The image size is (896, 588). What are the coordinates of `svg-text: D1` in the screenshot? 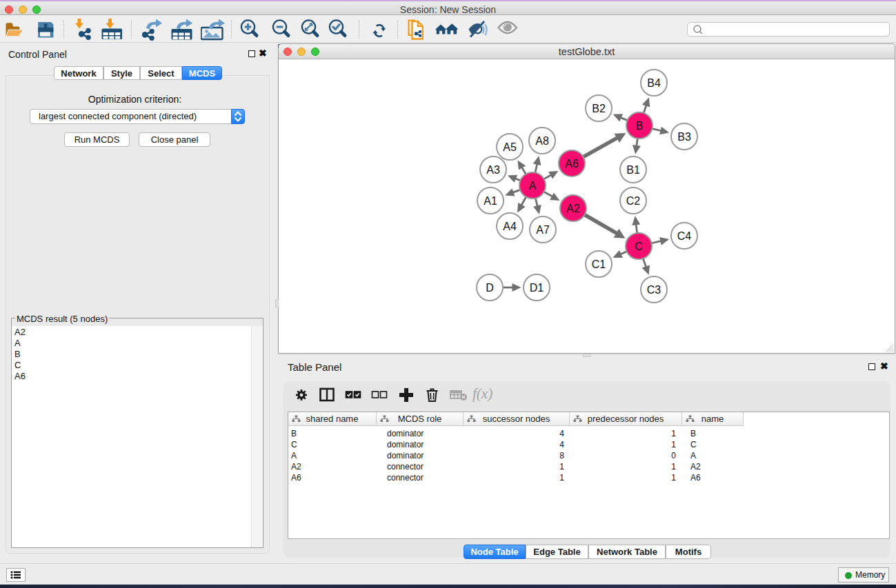 It's located at (537, 288).